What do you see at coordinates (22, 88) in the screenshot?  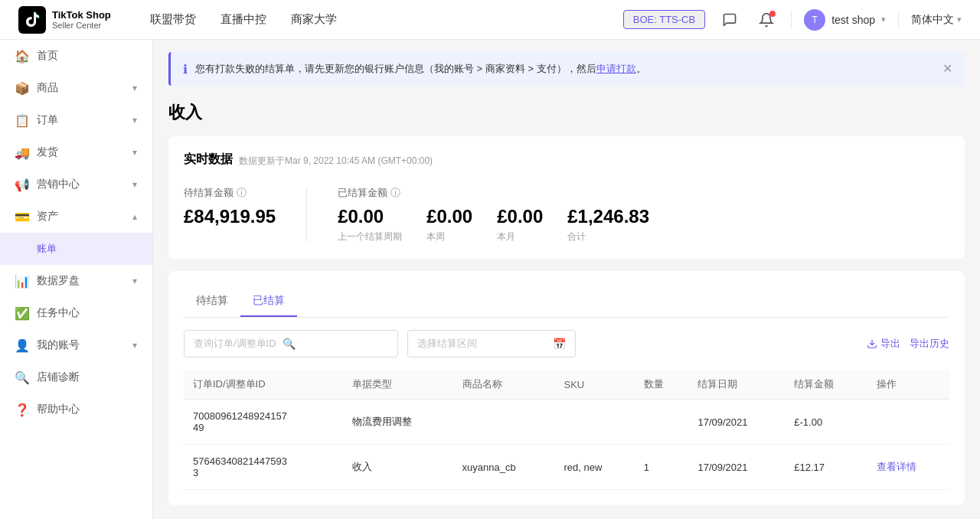 I see `products-icon: 📦` at bounding box center [22, 88].